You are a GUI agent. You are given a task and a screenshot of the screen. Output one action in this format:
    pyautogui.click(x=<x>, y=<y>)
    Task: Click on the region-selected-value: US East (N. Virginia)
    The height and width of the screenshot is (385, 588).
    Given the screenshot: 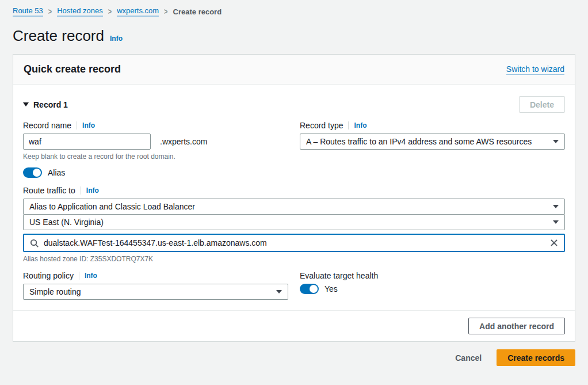 What is the action you would take?
    pyautogui.click(x=67, y=222)
    